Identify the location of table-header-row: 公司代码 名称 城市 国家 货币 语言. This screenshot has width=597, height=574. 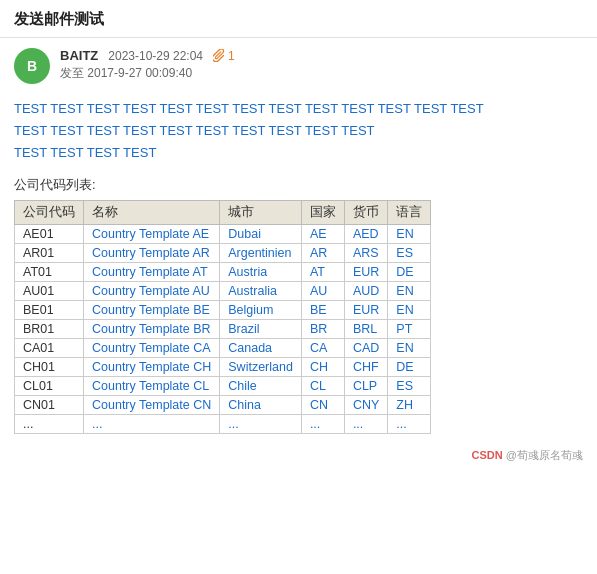
(223, 213).